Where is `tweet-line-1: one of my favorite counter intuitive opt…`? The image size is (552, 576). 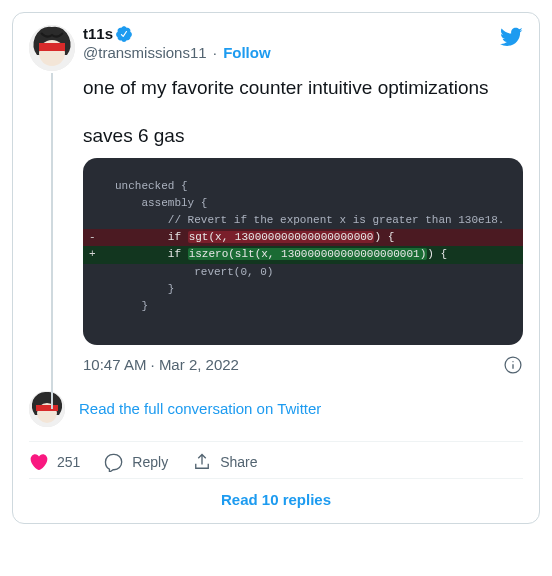
tweet-line-1: one of my favorite counter intuitive opt… is located at coordinates (303, 88).